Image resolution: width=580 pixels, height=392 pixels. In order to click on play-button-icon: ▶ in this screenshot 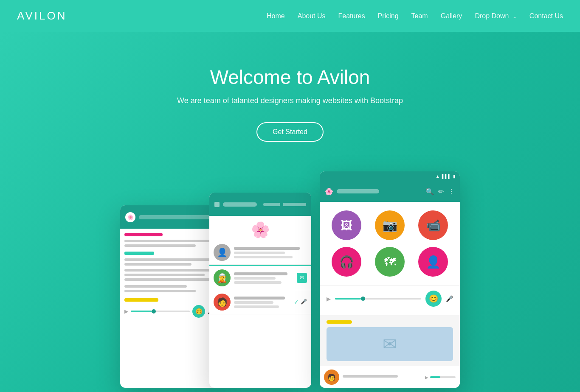, I will do `click(329, 299)`.